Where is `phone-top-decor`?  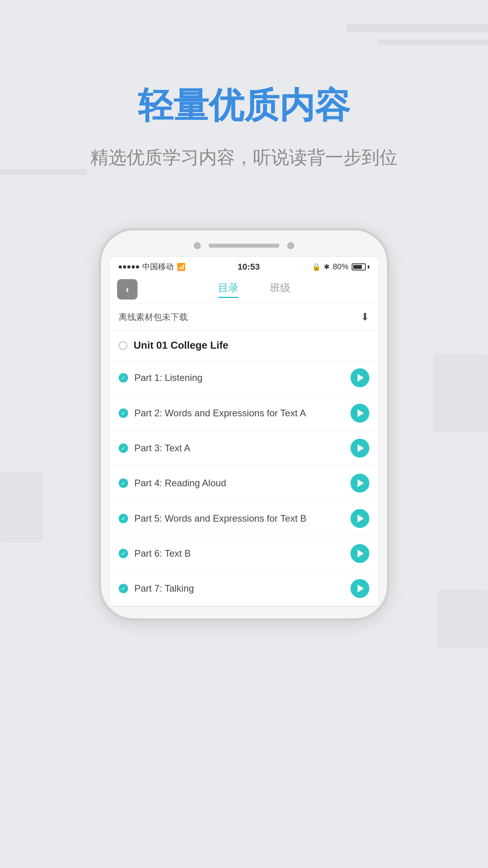
phone-top-decor is located at coordinates (244, 249).